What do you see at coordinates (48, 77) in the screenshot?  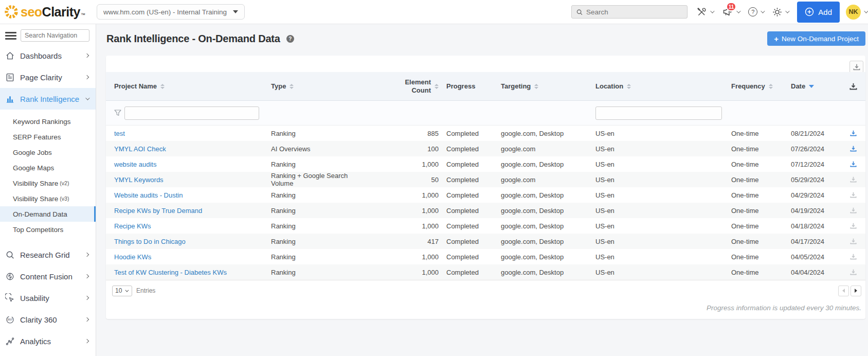 I see `sidebar-item-page-clarity: Page Clarity` at bounding box center [48, 77].